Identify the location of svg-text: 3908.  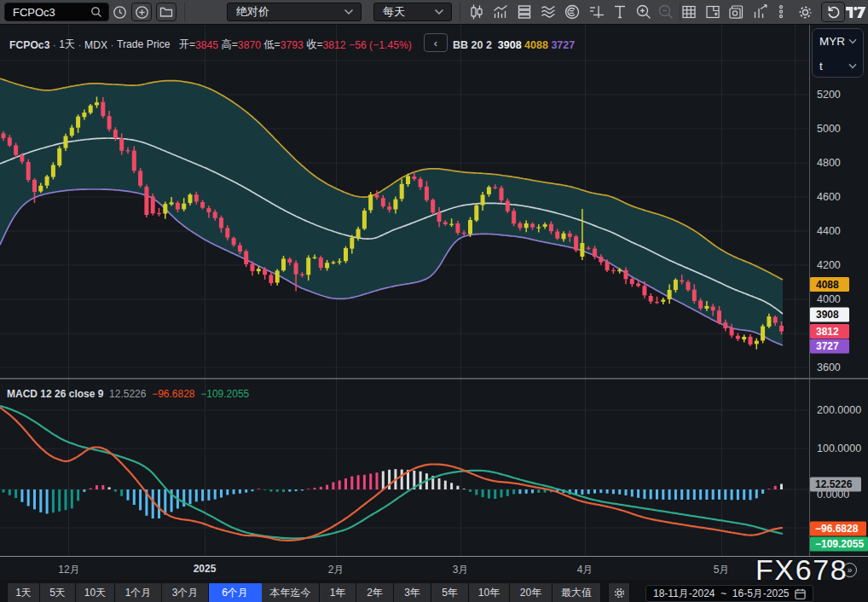
(827, 315).